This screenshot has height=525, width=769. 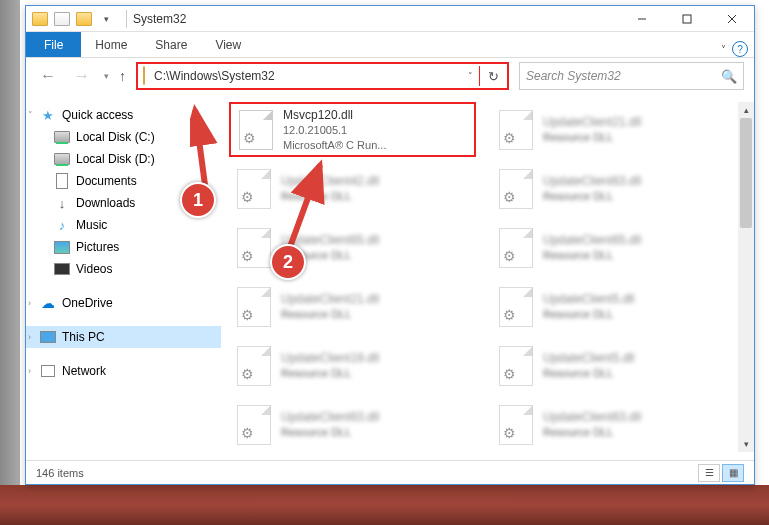 What do you see at coordinates (686, 19) in the screenshot?
I see `maximize-button` at bounding box center [686, 19].